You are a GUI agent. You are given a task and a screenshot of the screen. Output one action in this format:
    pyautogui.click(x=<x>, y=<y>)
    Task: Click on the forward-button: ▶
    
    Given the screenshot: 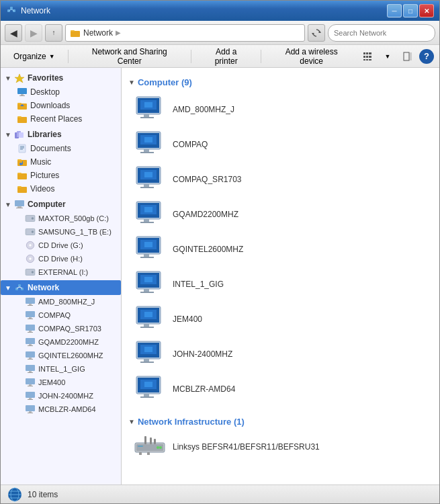 What is the action you would take?
    pyautogui.click(x=34, y=33)
    